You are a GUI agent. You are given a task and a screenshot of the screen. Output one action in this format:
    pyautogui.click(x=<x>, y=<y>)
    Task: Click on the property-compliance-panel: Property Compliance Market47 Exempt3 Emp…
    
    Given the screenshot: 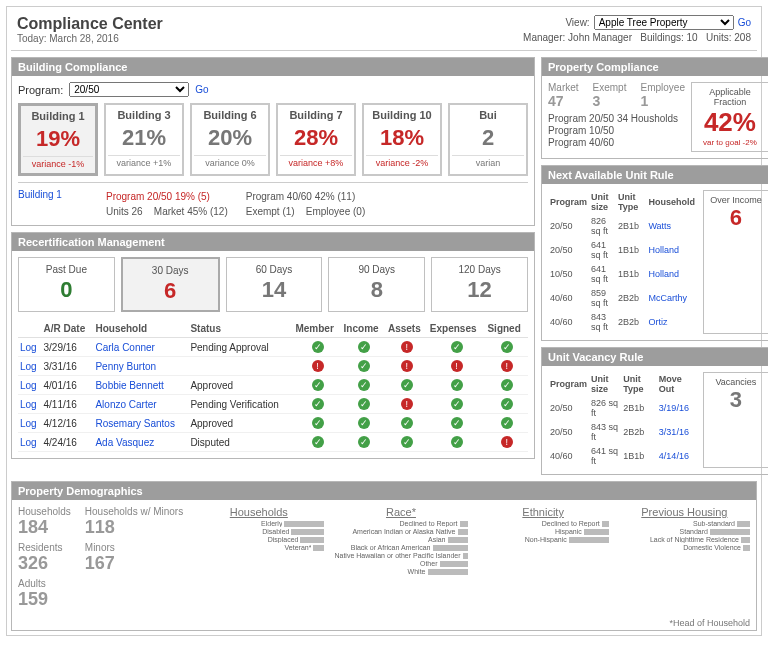 What is the action you would take?
    pyautogui.click(x=654, y=108)
    